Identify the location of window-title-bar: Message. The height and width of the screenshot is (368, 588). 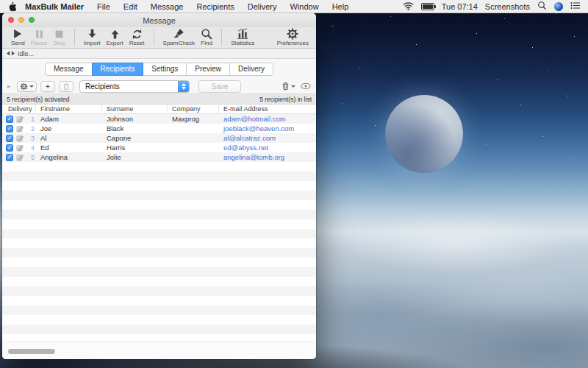
(159, 21).